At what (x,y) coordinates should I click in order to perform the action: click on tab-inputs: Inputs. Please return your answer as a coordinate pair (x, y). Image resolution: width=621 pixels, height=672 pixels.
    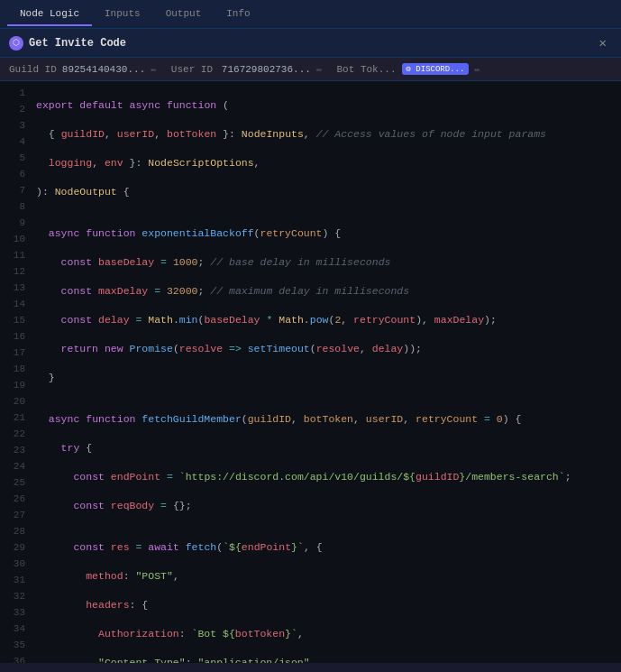
    Looking at the image, I should click on (123, 14).